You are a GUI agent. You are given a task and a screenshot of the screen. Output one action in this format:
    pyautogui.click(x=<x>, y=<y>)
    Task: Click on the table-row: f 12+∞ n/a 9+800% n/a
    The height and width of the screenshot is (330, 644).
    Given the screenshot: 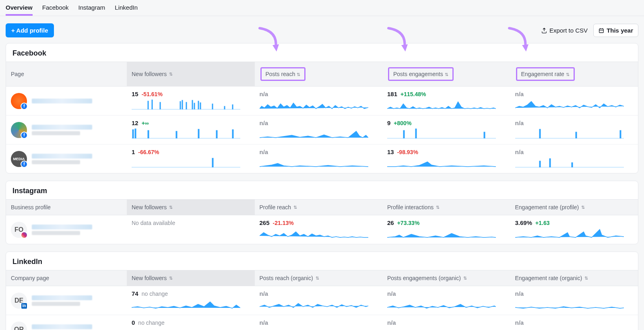 What is the action you would take?
    pyautogui.click(x=322, y=130)
    